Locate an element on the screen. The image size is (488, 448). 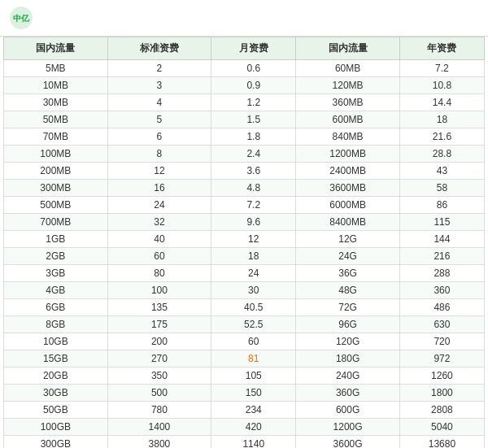
table-cell: 10.8 is located at coordinates (442, 86).